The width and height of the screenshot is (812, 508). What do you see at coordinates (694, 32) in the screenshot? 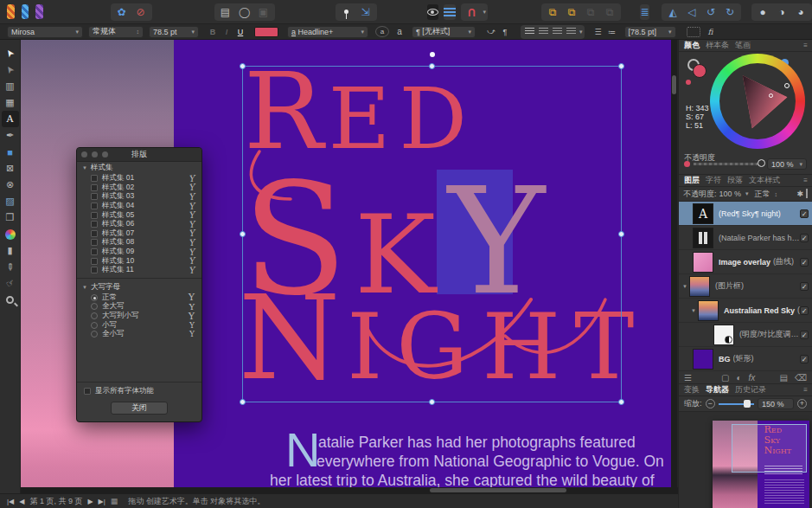
I see `text-frame-icon` at bounding box center [694, 32].